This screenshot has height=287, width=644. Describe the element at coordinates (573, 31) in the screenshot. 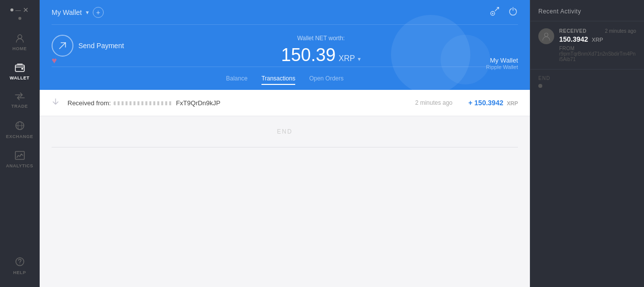

I see `activity-type: RECEIVED` at that location.